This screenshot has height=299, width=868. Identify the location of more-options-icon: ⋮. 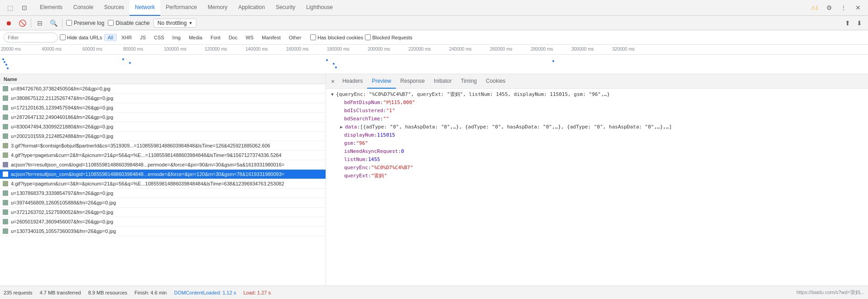
(844, 8).